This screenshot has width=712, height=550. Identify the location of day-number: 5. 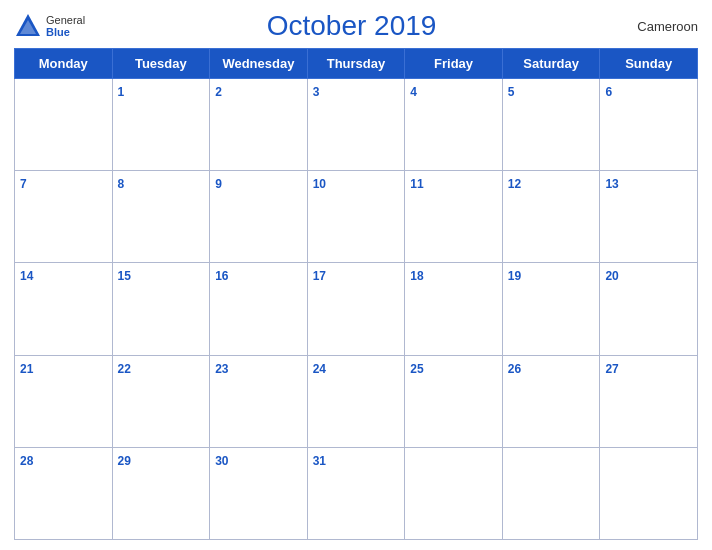
(512, 92).